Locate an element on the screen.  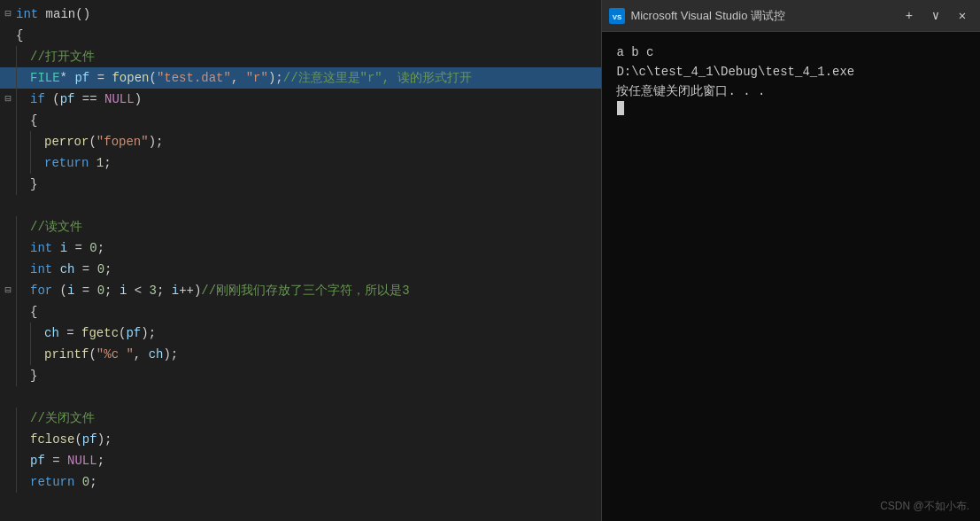
console-chevron-button: ∨ is located at coordinates (936, 16).